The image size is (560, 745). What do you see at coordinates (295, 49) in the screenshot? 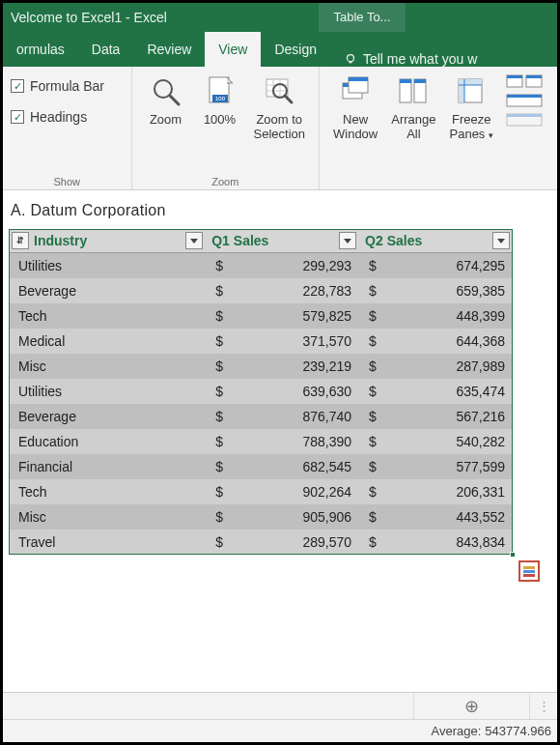
I see `tab-design: Design` at bounding box center [295, 49].